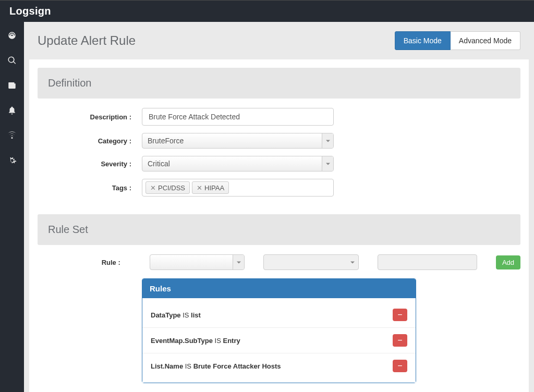 This screenshot has height=392, width=534. I want to click on rule-item: List.Name IS Brute Force Attacker Hosts−, so click(279, 366).